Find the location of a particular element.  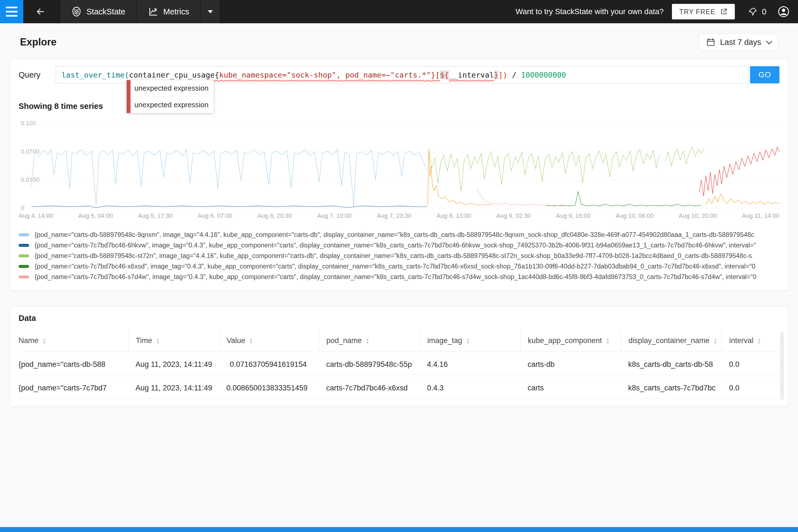

query-error-tooltip: unexpected expressionunexpected expressi… is located at coordinates (170, 96).